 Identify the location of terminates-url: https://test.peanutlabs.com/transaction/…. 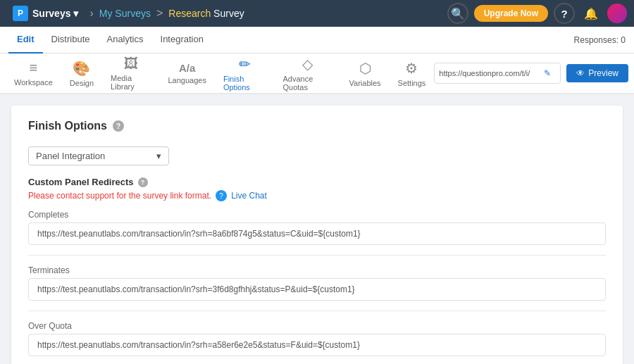
(317, 289).